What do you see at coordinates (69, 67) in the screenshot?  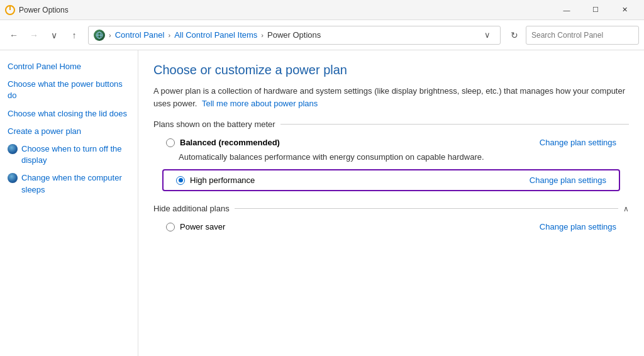 I see `sidebar-item-control-panel-home: Control Panel Home` at bounding box center [69, 67].